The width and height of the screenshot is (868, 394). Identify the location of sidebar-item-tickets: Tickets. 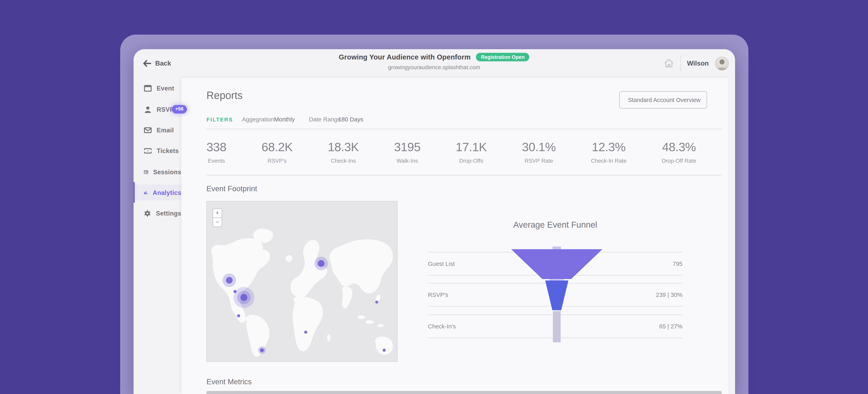
(157, 151).